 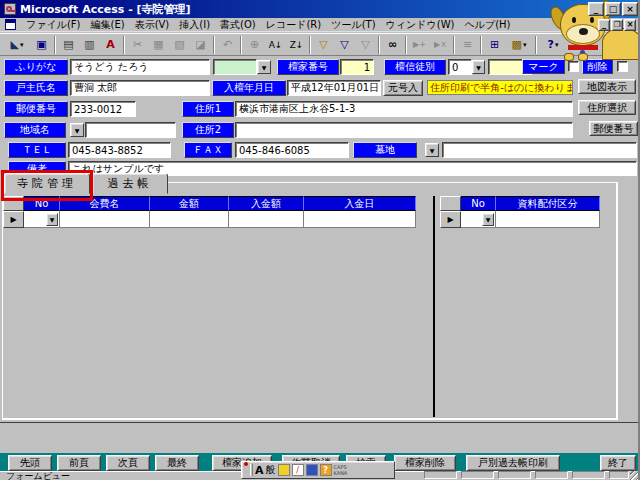 What do you see at coordinates (77, 130) in the screenshot?
I see `region-combo-dropdown: ▼` at bounding box center [77, 130].